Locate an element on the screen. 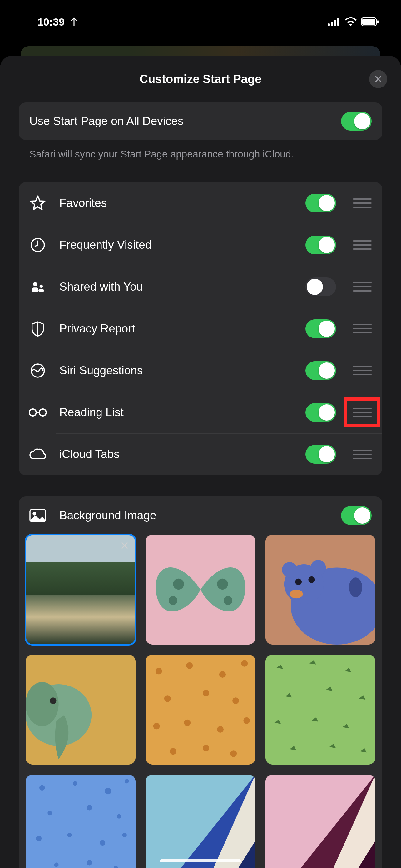 This screenshot has width=401, height=868. row-frequently-visited: Frequently Visited is located at coordinates (201, 245).